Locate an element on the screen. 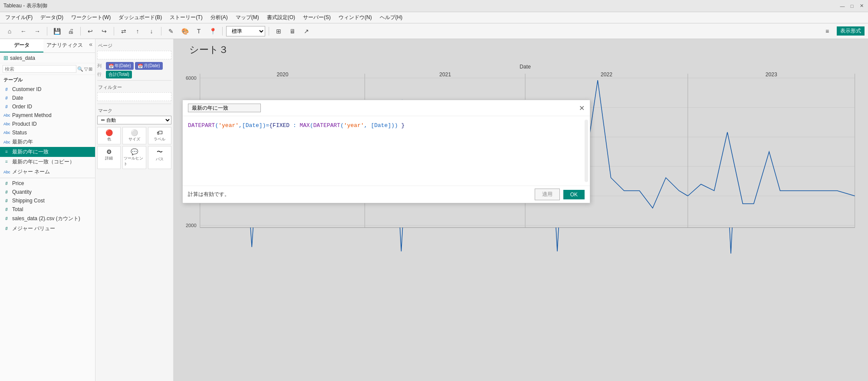 The width and height of the screenshot is (868, 381). menu-help: ヘルプ(H) is located at coordinates (391, 17).